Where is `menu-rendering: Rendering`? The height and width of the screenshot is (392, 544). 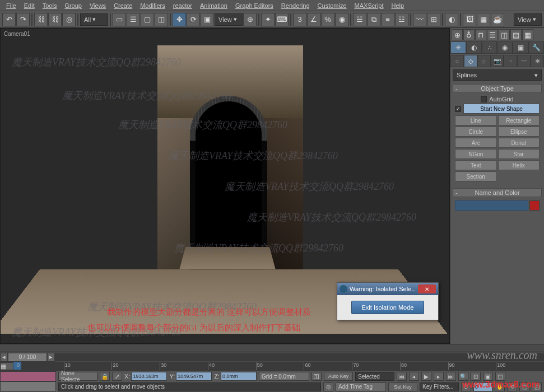
menu-rendering: Rendering is located at coordinates (296, 6).